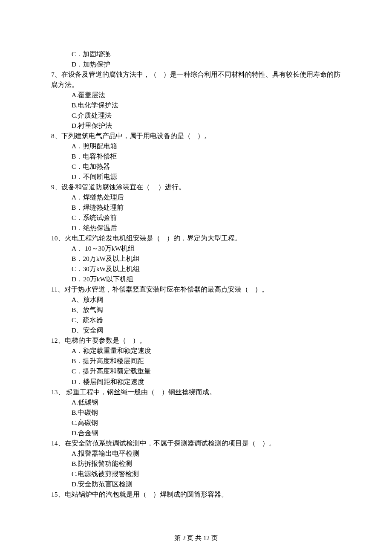 The height and width of the screenshot is (555, 392). I want to click on answer-option: B.防拆报警功能检测, so click(206, 464).